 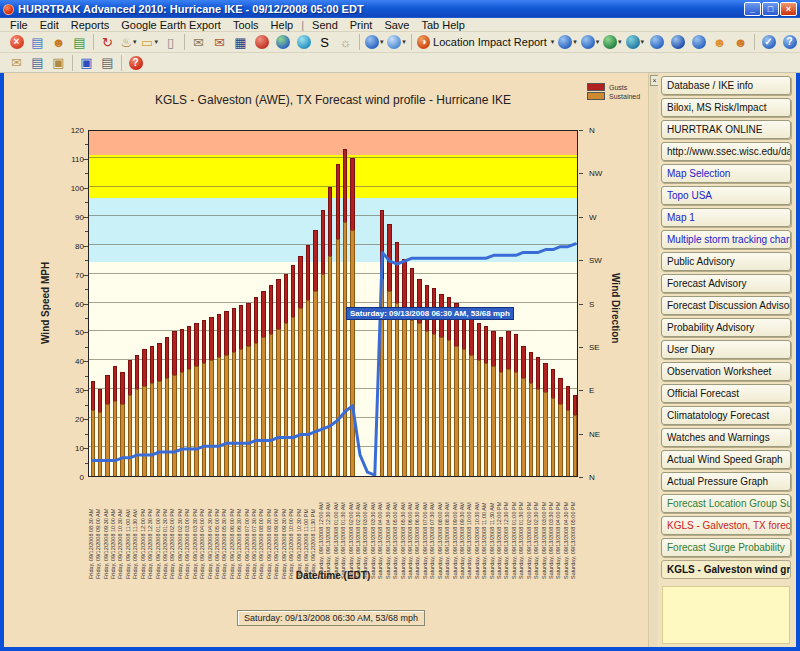 What do you see at coordinates (396, 42) in the screenshot?
I see `google-earth-icon: ▾` at bounding box center [396, 42].